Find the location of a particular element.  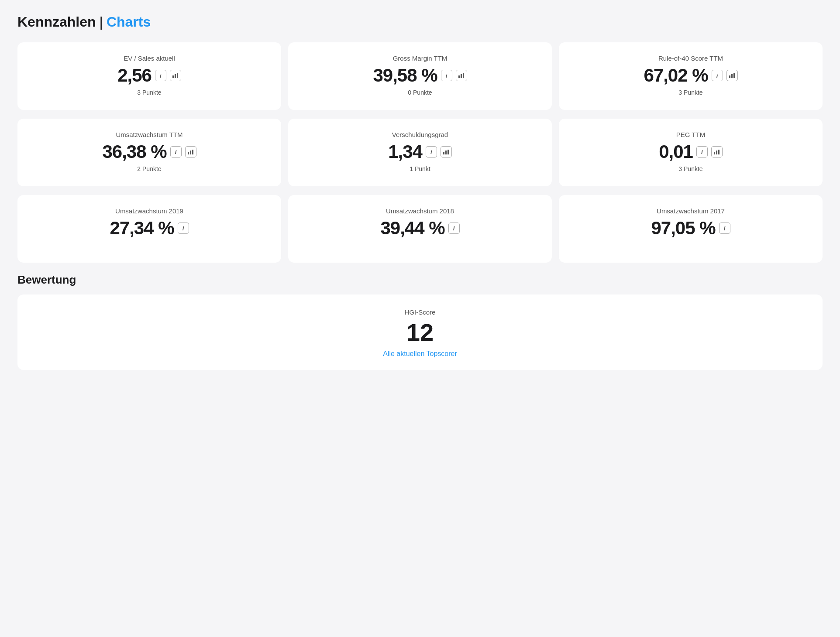

metric-card-peg-ttm: PEG TTM0,01i3 Punkte is located at coordinates (691, 153).